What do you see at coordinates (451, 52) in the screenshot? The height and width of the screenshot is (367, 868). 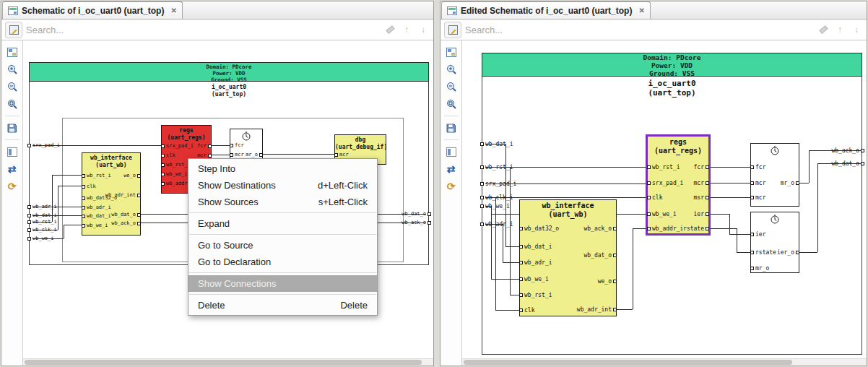 I see `overview-button` at bounding box center [451, 52].